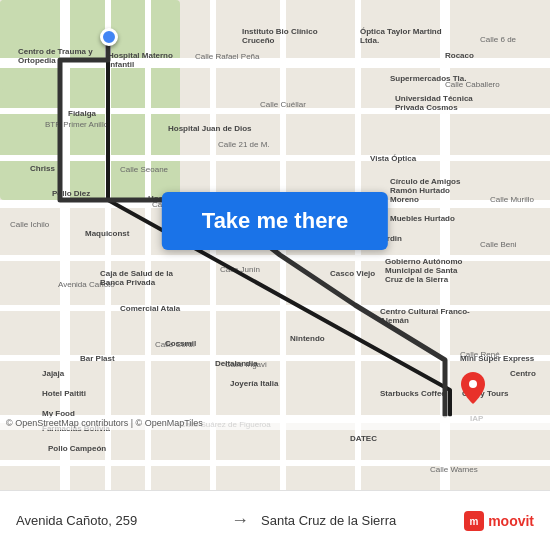 Image resolution: width=550 pixels, height=550 pixels. I want to click on bottom-bar: Avenida Cañoto, 259 → Santa Cruz de la S…, so click(275, 520).